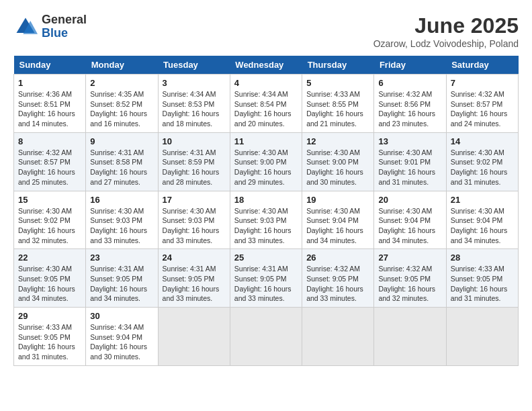  Describe the element at coordinates (266, 109) in the screenshot. I see `day-info: Sunrise: 4:34 AMSunset: 8:54 PMDaylight:…` at that location.